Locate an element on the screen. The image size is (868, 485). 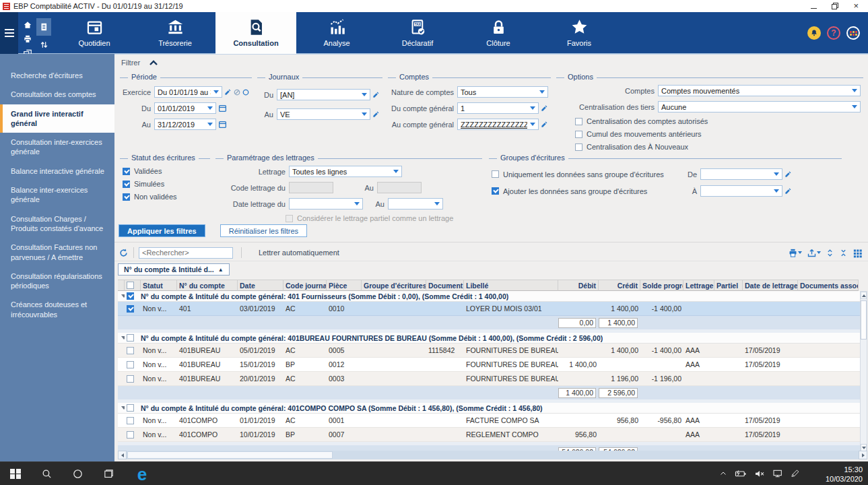
sidebar-item-5: Balance inter-exercices générale is located at coordinates (57, 195).